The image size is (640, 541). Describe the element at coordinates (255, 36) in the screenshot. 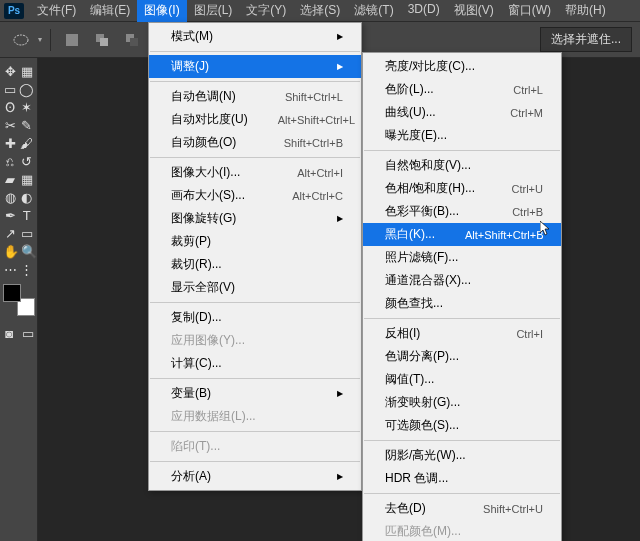

I see `menu-item: 模式(M)` at that location.